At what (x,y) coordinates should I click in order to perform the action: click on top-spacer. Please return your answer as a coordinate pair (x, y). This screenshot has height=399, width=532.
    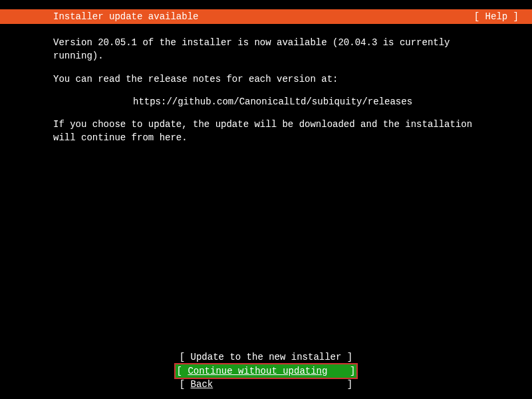
    Looking at the image, I should click on (266, 5).